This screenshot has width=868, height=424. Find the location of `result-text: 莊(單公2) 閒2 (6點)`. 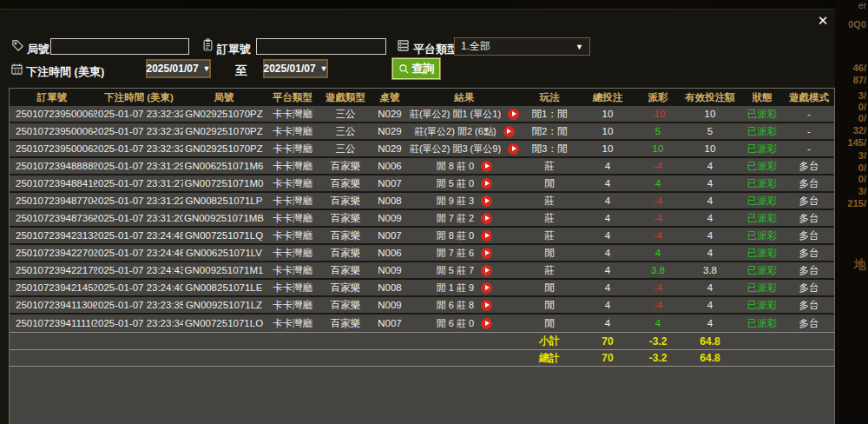

result-text: 莊(單公2) 閒2 (6點) is located at coordinates (455, 132).